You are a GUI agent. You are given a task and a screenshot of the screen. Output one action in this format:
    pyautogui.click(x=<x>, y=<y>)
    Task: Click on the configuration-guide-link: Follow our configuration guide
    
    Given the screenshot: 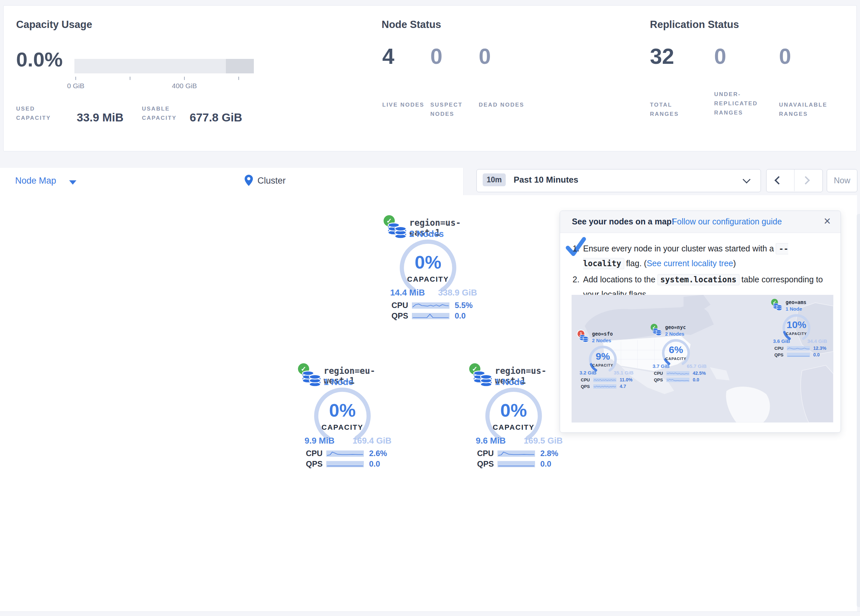 What is the action you would take?
    pyautogui.click(x=727, y=221)
    